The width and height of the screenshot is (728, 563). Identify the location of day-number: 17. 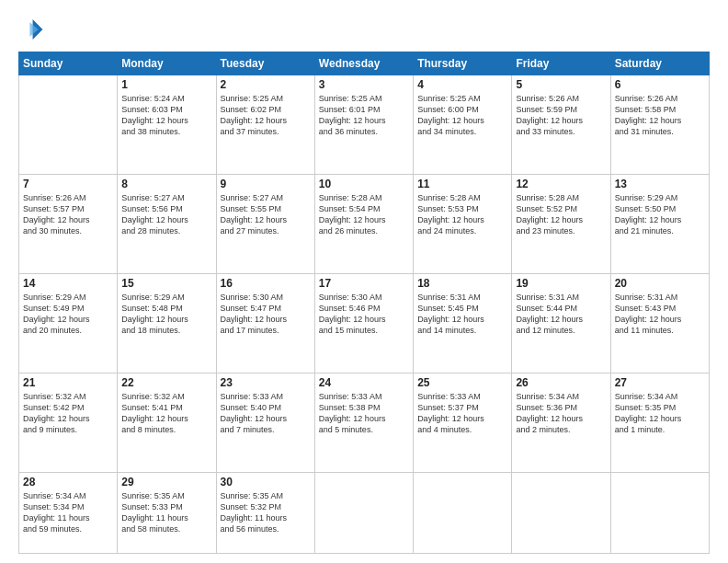
(364, 283).